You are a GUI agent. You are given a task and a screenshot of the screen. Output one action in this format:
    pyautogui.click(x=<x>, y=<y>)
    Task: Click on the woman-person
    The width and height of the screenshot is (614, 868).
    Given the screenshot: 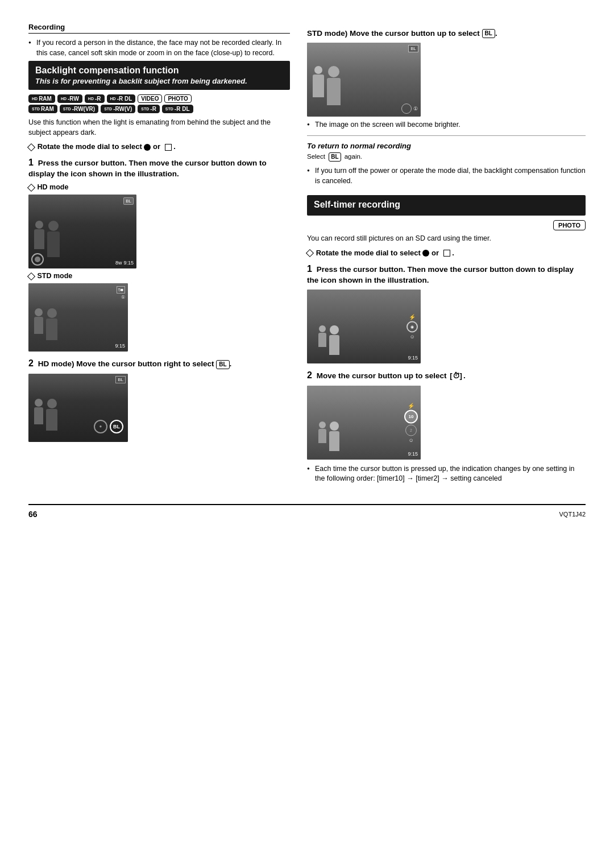 What is the action you would take?
    pyautogui.click(x=334, y=340)
    